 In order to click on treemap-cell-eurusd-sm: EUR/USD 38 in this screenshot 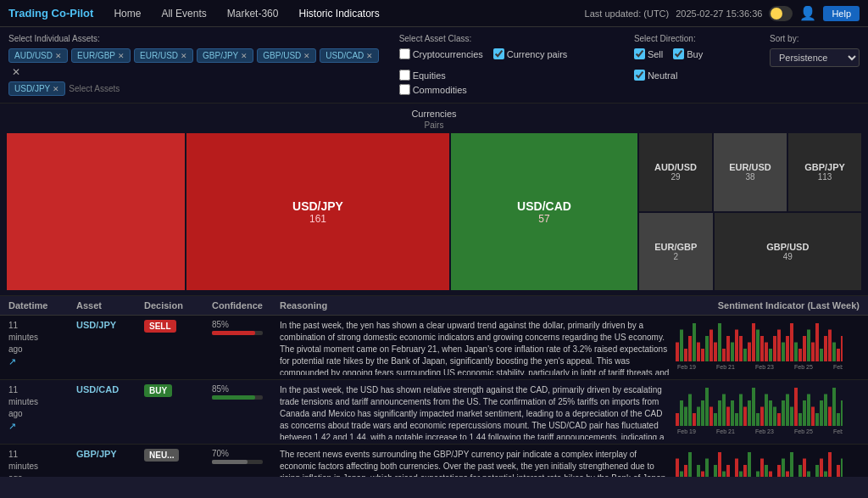, I will do `click(750, 172)`.